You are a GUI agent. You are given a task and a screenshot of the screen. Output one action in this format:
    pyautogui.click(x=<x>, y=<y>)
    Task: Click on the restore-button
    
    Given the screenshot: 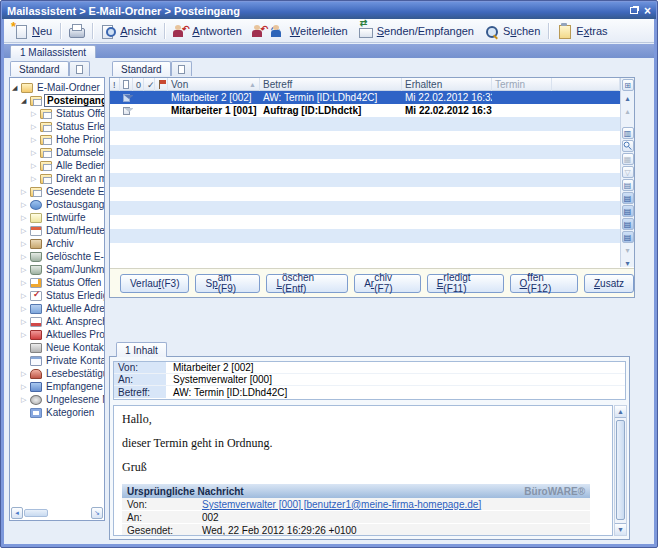 What is the action you would take?
    pyautogui.click(x=634, y=10)
    